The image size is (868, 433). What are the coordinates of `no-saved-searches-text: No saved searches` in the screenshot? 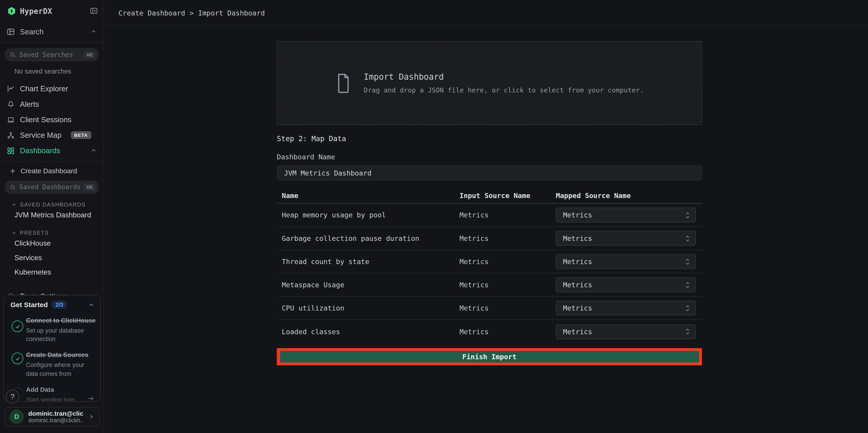 It's located at (52, 69).